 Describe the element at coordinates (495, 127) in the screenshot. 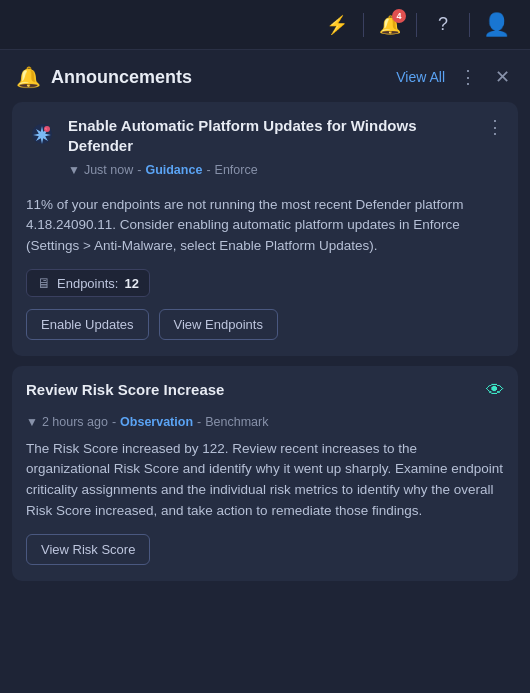

I see `card-1-dots-icon: ⋮` at that location.